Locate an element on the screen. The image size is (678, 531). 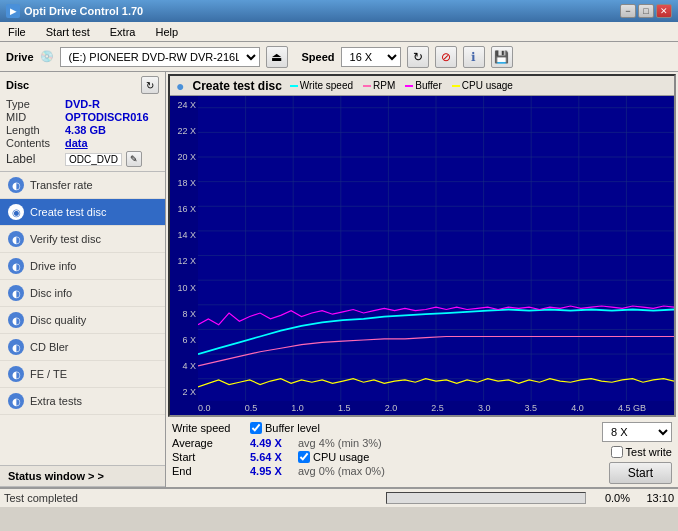
legend-dot-buffer is located at coordinates (409, 86).